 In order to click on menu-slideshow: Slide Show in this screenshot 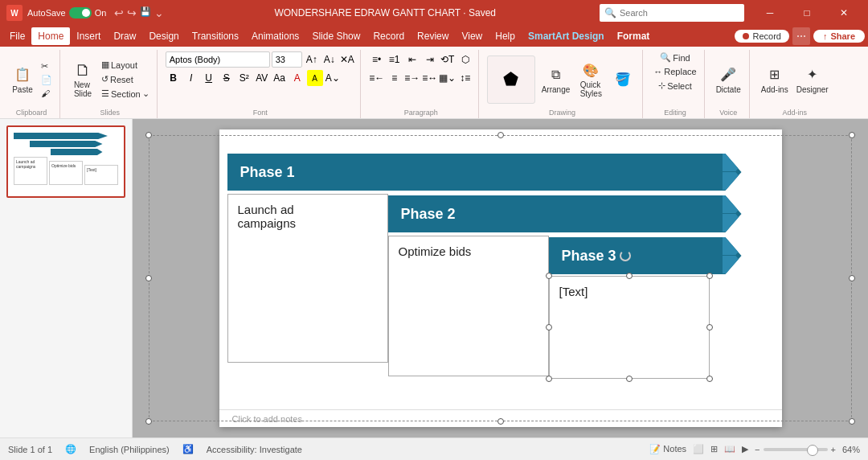, I will do `click(336, 36)`.